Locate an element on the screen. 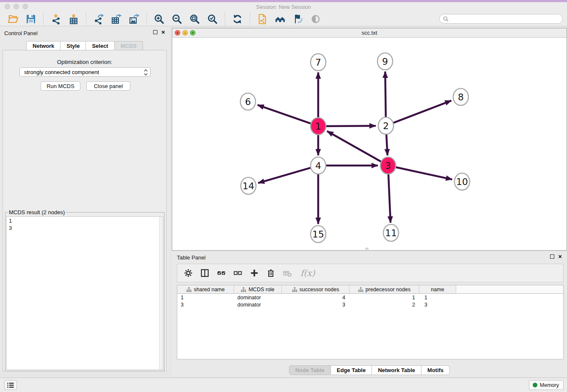 This screenshot has width=567, height=392. search-input is located at coordinates (505, 19).